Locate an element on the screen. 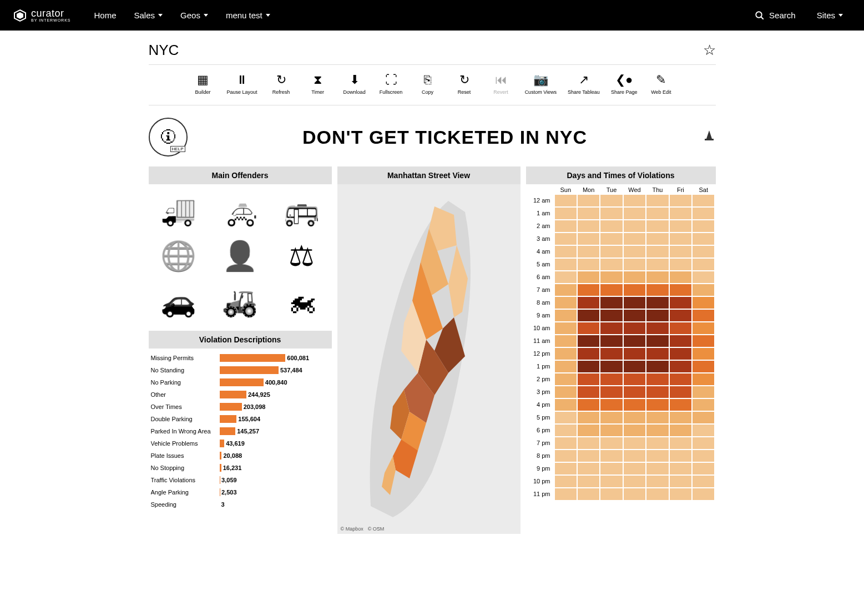  offender-official: 👤 is located at coordinates (240, 256).